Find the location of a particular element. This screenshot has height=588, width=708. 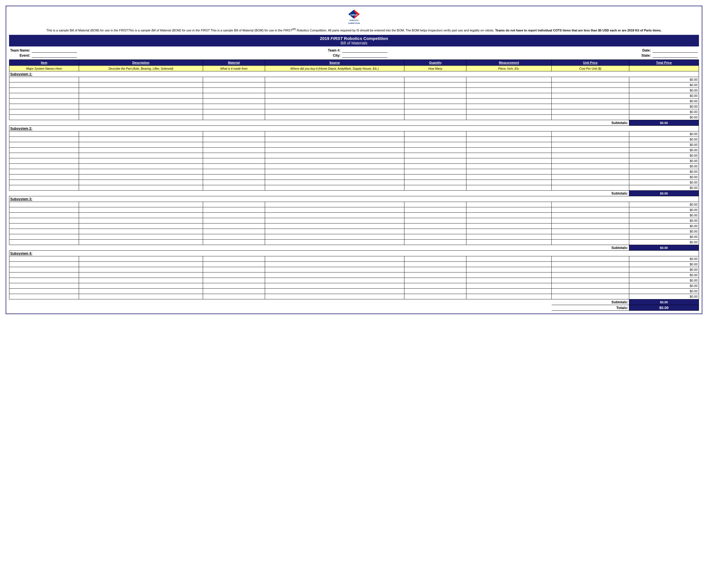

subtotal-row-3: Subtotals: $0.00 is located at coordinates (354, 248).